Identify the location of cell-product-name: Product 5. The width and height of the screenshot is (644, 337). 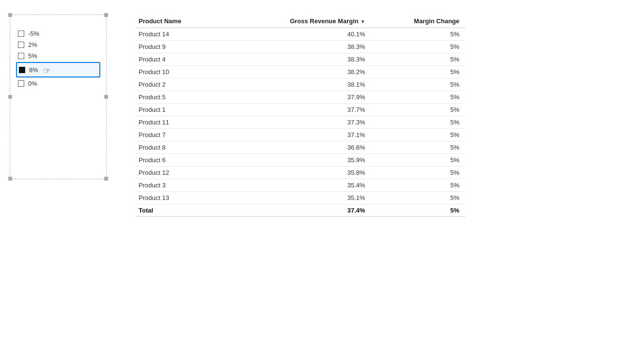
(180, 97).